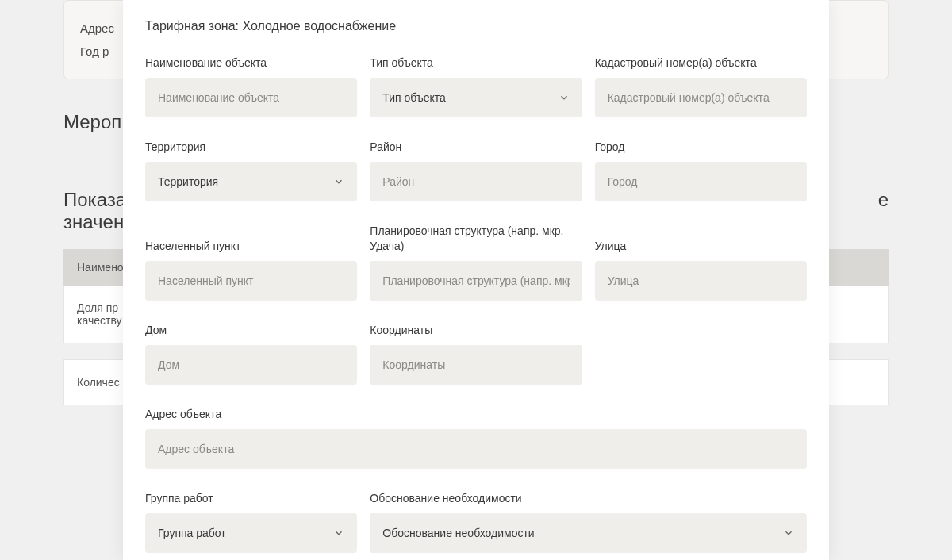  Describe the element at coordinates (251, 522) in the screenshot. I see `field-work-group: Группа работ Группа работ` at that location.